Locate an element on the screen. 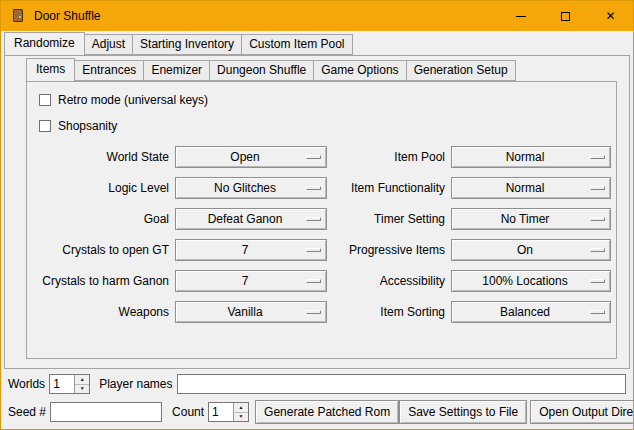 The width and height of the screenshot is (634, 430). progressive-items-value: On is located at coordinates (531, 250).